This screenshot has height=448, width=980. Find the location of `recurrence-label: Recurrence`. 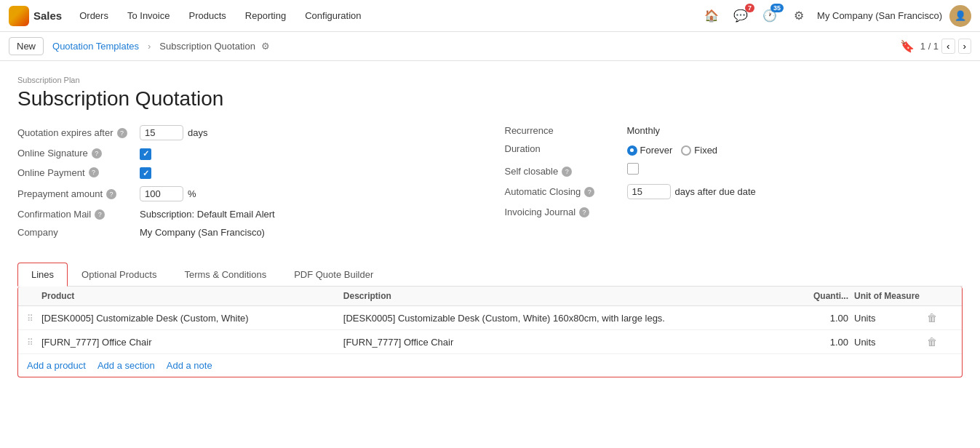

recurrence-label: Recurrence is located at coordinates (563, 131).